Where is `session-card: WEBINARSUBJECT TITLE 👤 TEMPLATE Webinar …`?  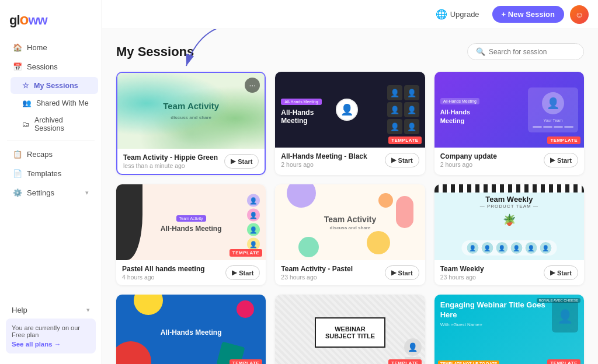
session-card: WEBINARSUBJECT TITLE 👤 TEMPLATE Webinar … is located at coordinates (350, 329).